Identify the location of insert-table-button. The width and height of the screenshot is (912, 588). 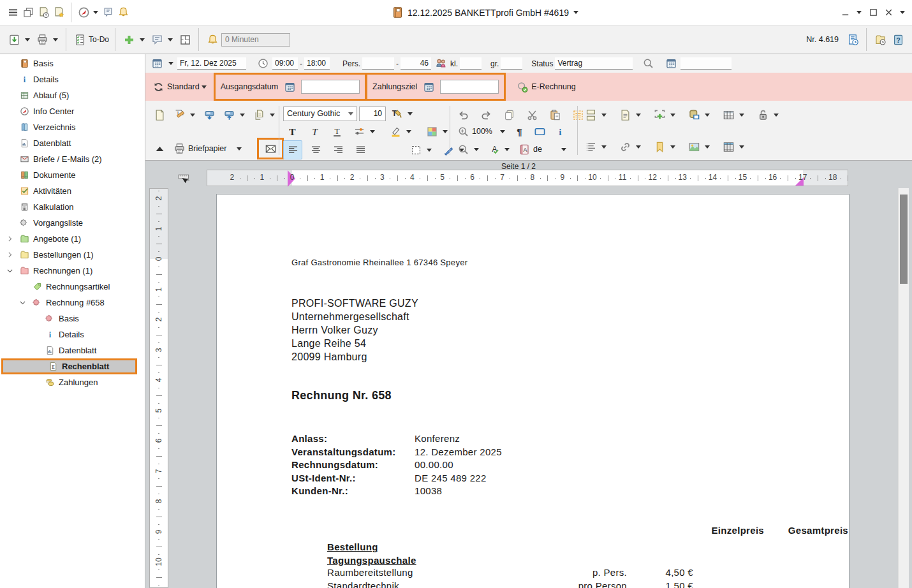
(733, 147).